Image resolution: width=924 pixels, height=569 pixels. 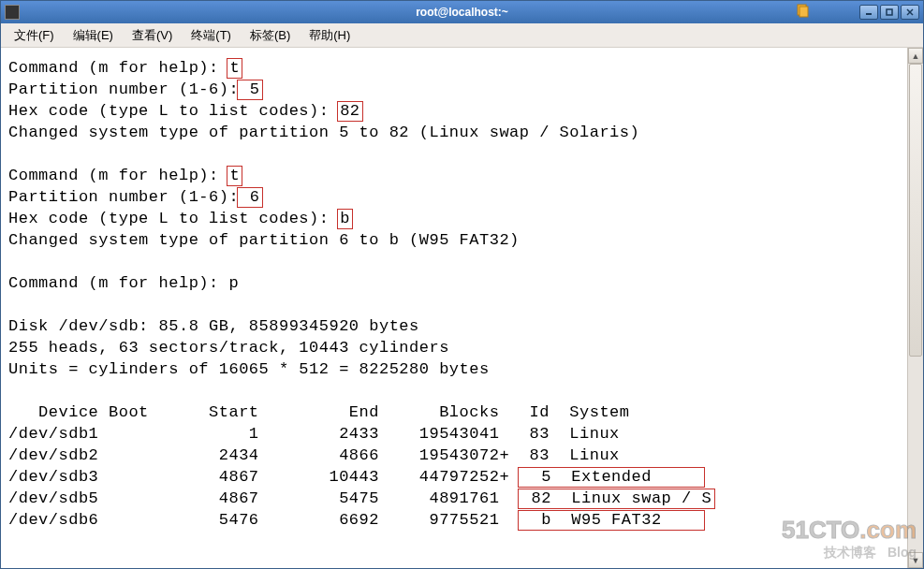 I want to click on menu-file: 文件(F), so click(x=34, y=36).